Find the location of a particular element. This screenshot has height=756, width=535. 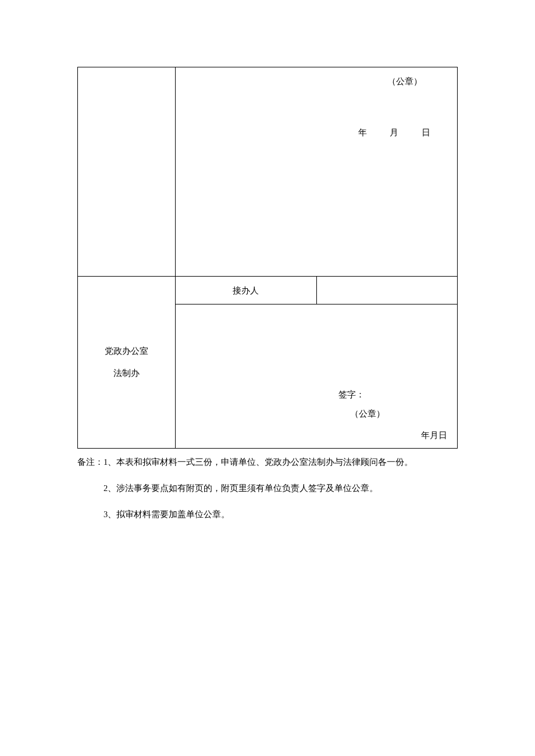

note-2: 2、涉法事务要点如有附页的，附页里须有单位负责人签字及单位公章。 is located at coordinates (268, 489).